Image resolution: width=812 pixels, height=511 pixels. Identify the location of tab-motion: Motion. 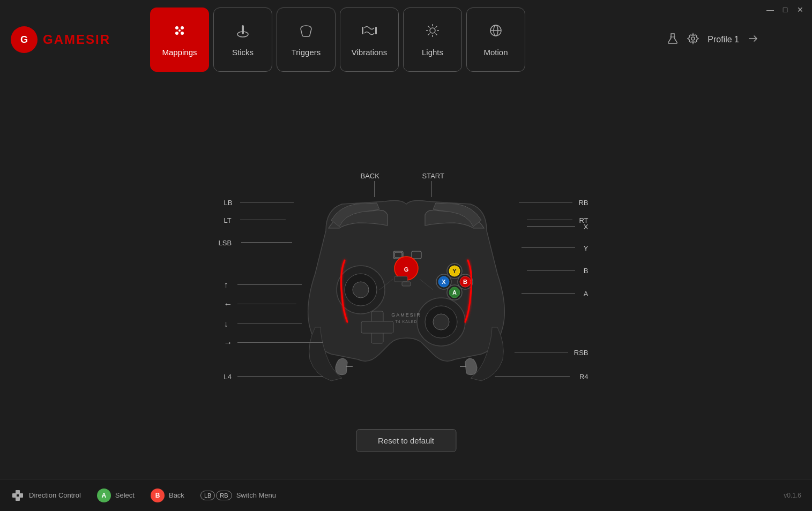
(496, 40).